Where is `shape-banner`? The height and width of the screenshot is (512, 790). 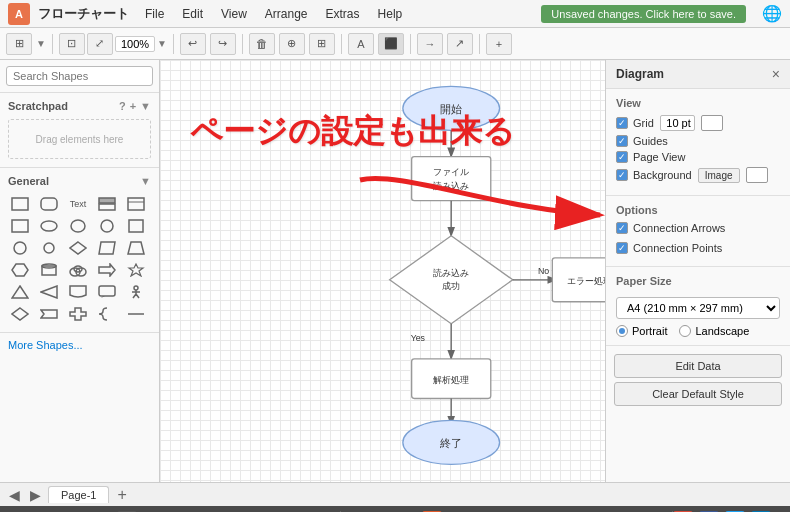 shape-banner is located at coordinates (49, 314).